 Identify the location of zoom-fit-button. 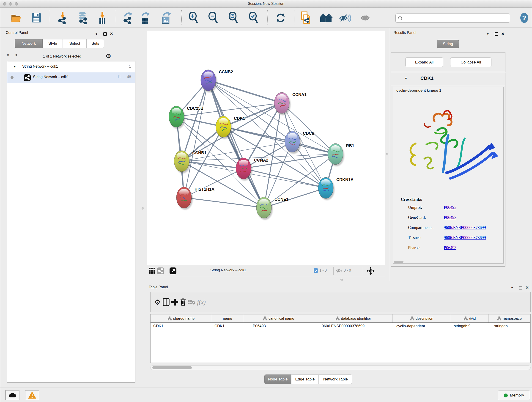
(233, 18).